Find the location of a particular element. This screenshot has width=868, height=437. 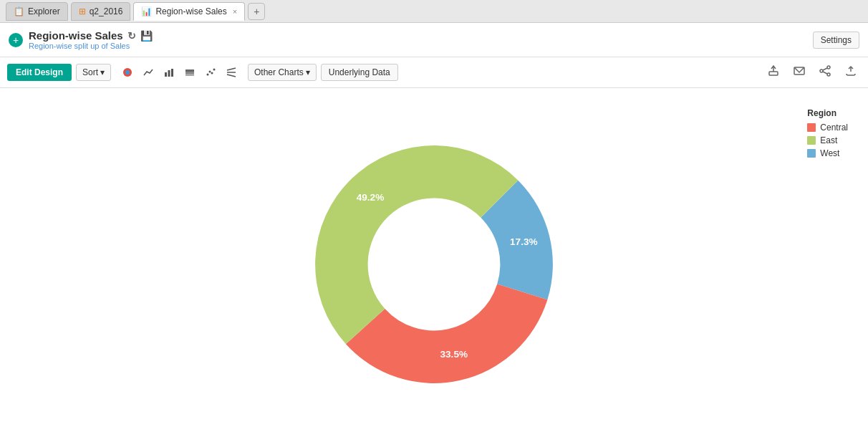

upload-icon is located at coordinates (851, 72).